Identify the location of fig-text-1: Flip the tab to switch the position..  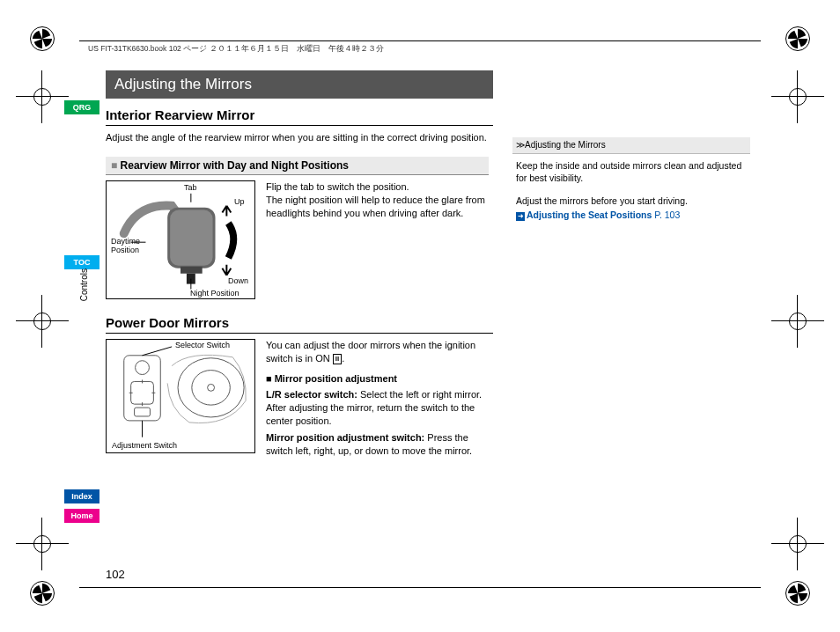
(379, 187).